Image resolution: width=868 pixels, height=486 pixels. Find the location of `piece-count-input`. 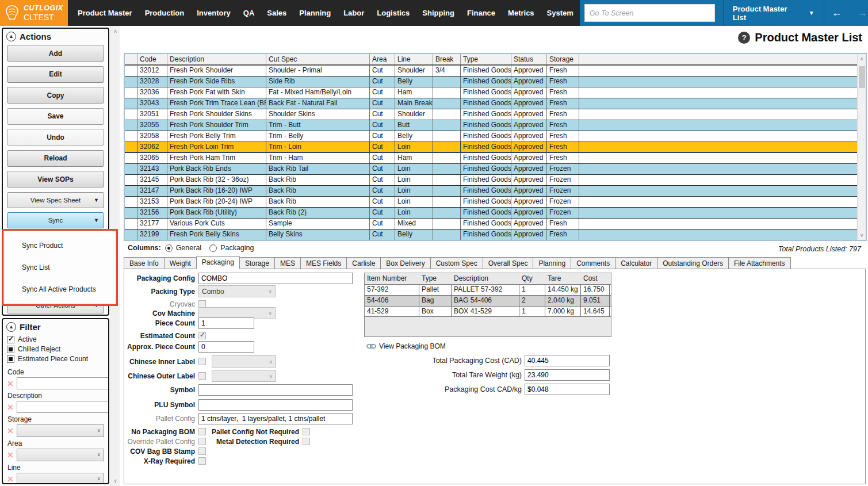

piece-count-input is located at coordinates (227, 323).